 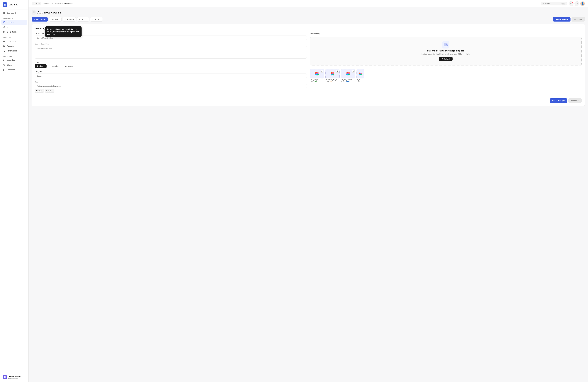 What do you see at coordinates (308, 19) in the screenshot?
I see `tabs-bar: Informations Content Rewards Pricing` at bounding box center [308, 19].